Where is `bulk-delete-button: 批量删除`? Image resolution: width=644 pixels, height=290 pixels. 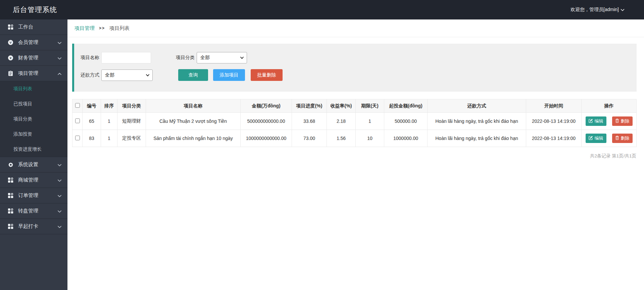 bulk-delete-button: 批量删除 is located at coordinates (266, 75).